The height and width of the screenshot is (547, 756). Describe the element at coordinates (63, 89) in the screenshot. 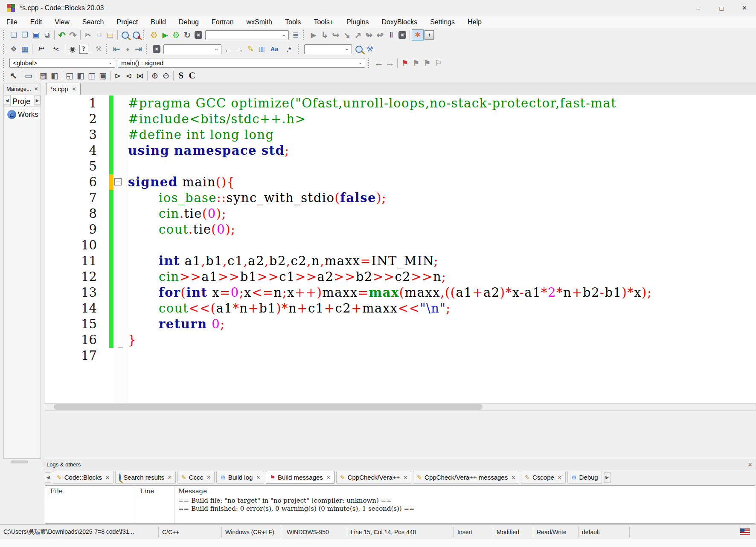

I see `editor-tab-scpp: *s.cpp ✕` at that location.